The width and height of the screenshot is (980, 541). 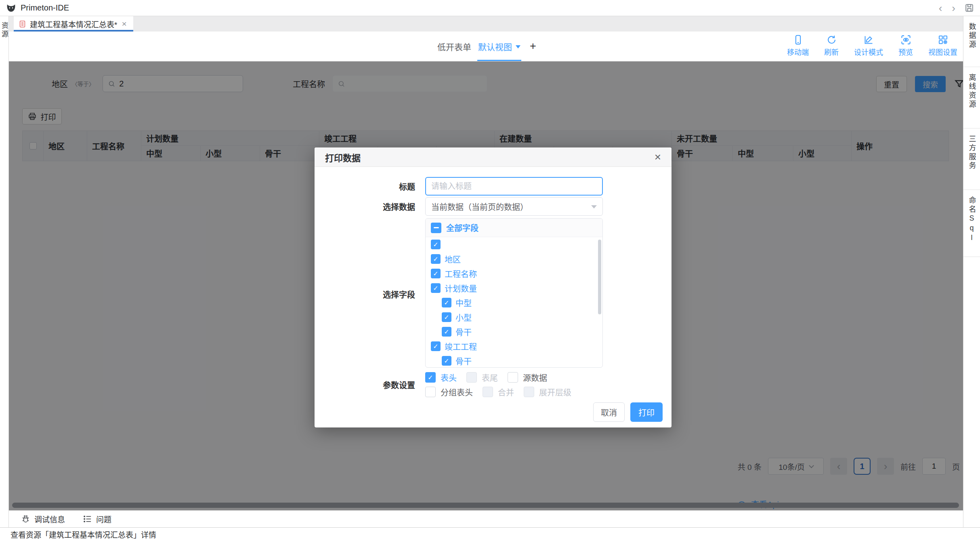 What do you see at coordinates (498, 385) in the screenshot?
I see `params-options: 表头 表尾 源数据 分组表头 合并 展开层级` at bounding box center [498, 385].